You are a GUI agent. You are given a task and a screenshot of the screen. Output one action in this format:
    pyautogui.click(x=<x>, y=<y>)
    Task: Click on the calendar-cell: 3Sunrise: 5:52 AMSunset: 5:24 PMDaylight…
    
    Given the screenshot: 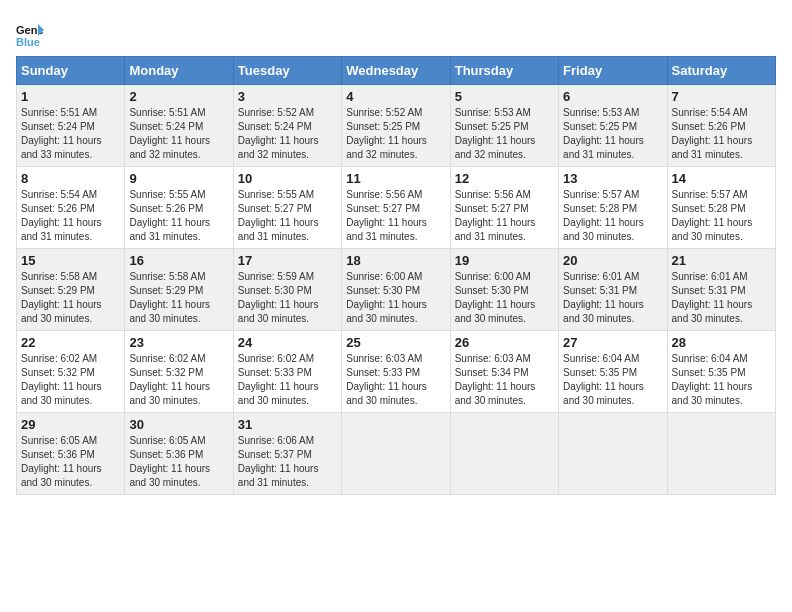 What is the action you would take?
    pyautogui.click(x=287, y=126)
    